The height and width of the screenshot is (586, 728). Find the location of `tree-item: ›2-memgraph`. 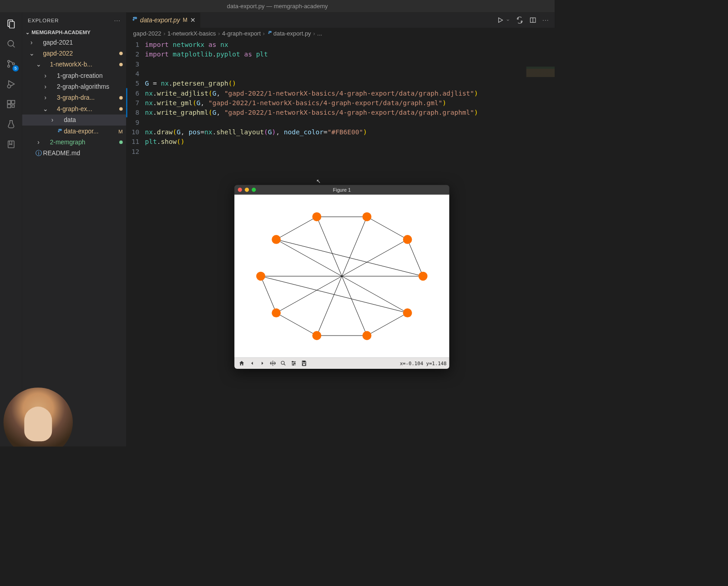

tree-item: ›2-memgraph is located at coordinates (75, 142).